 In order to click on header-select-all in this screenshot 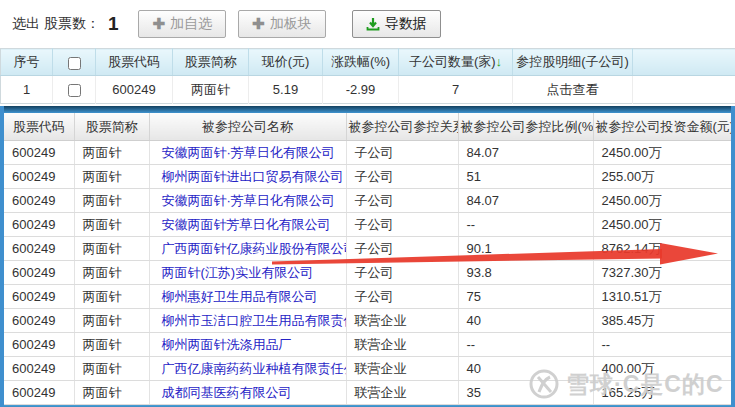, I will do `click(74, 62)`.